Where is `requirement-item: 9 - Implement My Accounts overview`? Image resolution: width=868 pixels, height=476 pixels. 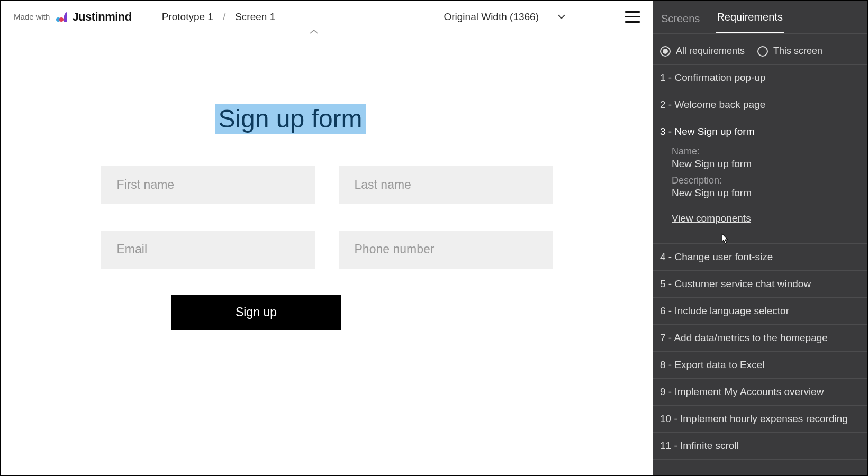 requirement-item: 9 - Implement My Accounts overview is located at coordinates (760, 392).